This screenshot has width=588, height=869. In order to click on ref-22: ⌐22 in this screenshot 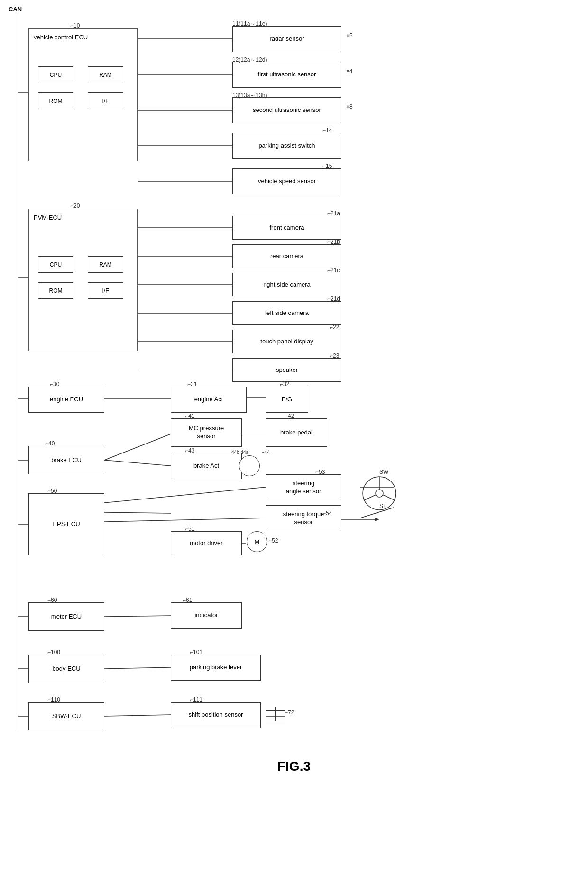, I will do `click(334, 327)`.